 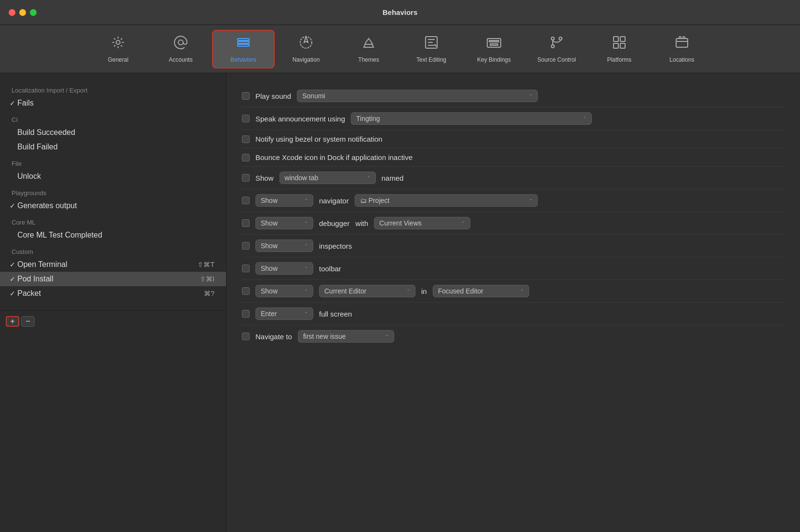 What do you see at coordinates (246, 223) in the screenshot?
I see `show-debugger-checkbox` at bounding box center [246, 223].